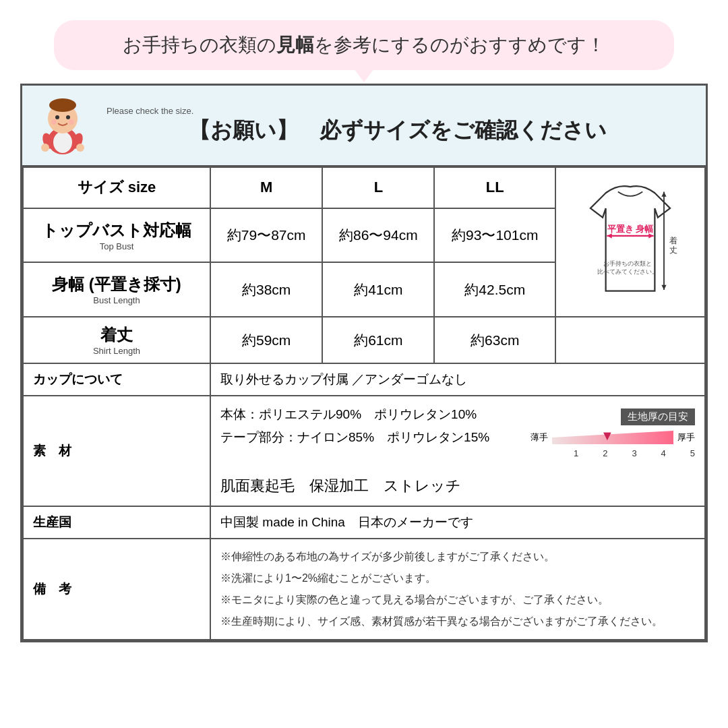 The image size is (728, 728). I want to click on scale-numbers: 1 2 3 4 5, so click(634, 453).